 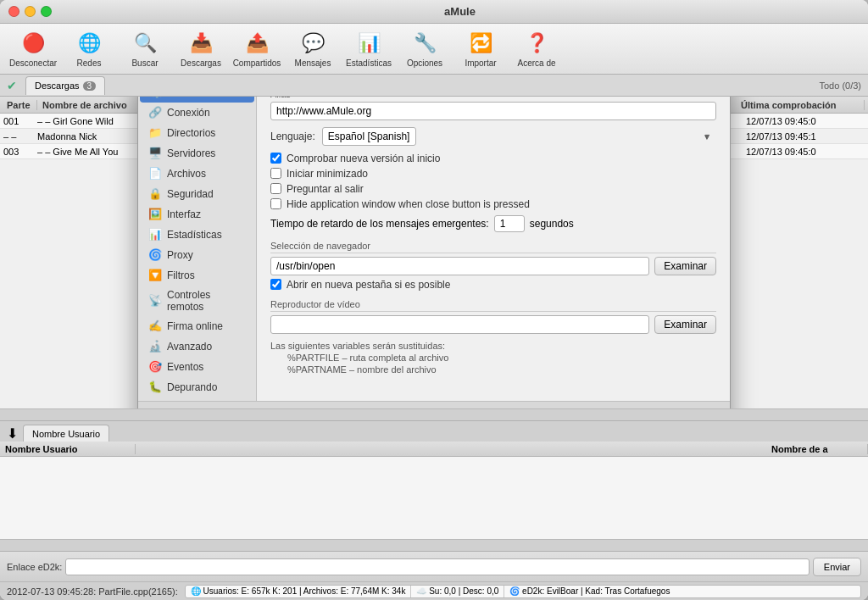 I want to click on var1-text: %PARTFILE – ruta completa al archivo, so click(x=502, y=358).